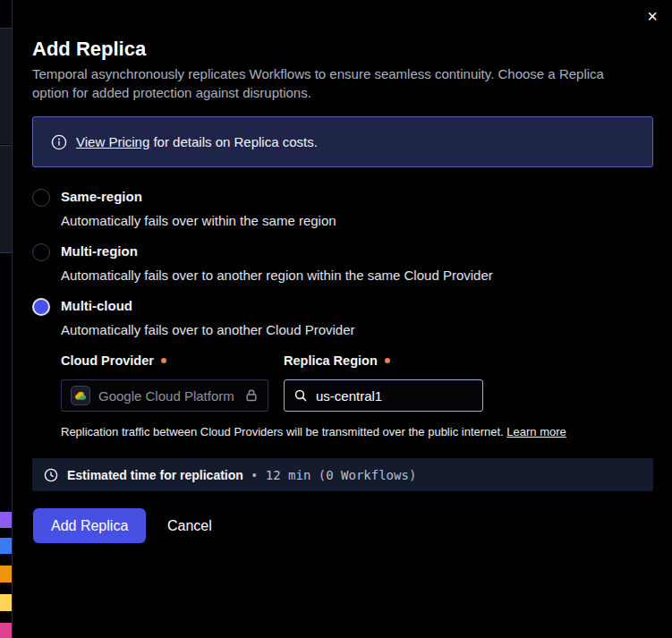  I want to click on estimate-value: 12 min (0 Workflows), so click(342, 475).